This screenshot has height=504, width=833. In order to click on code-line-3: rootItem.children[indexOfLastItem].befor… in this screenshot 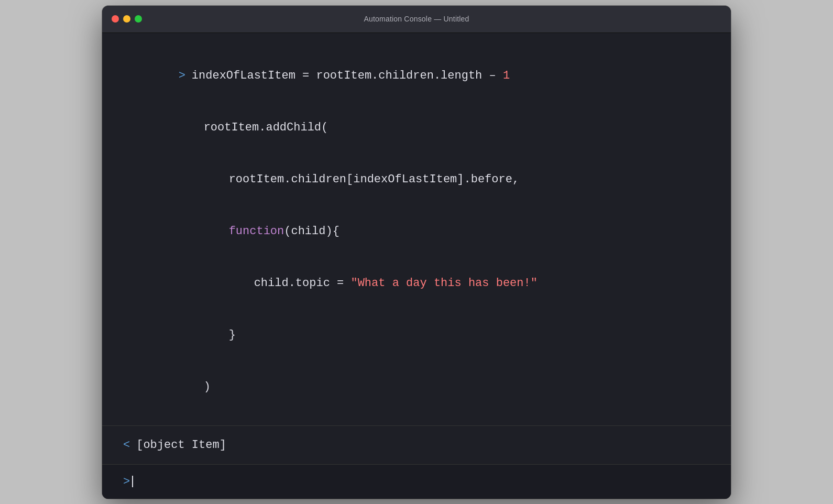, I will do `click(416, 179)`.